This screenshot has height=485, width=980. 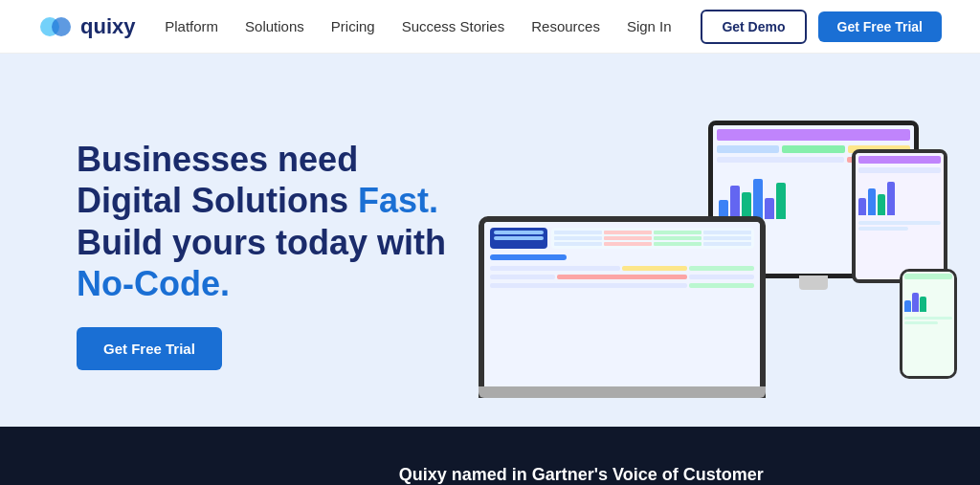 What do you see at coordinates (398, 201) in the screenshot?
I see `hero-highlight: Fast.` at bounding box center [398, 201].